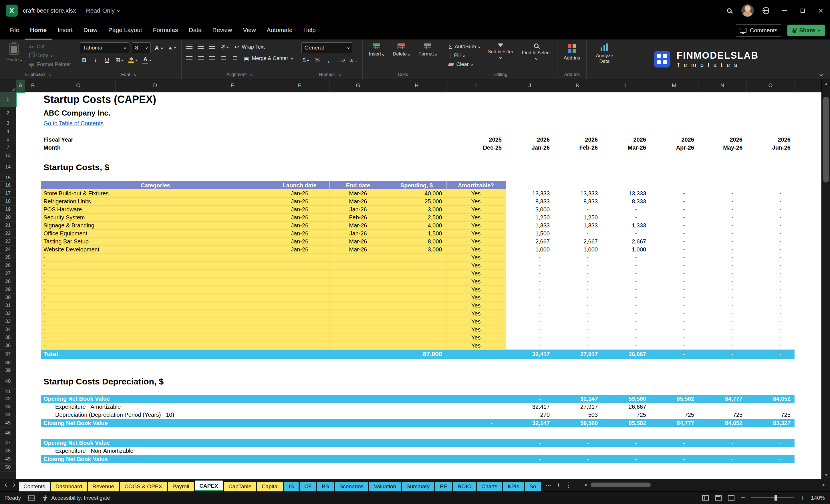 Image resolution: width=830 pixels, height=504 pixels. I want to click on total-spending: 87,000, so click(417, 354).